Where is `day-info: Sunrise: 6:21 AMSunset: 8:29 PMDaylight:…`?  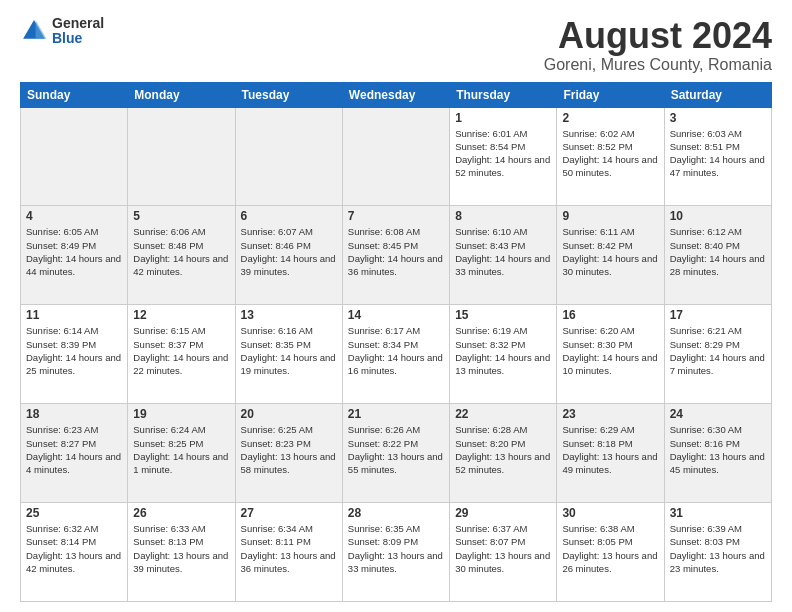
day-info: Sunrise: 6:21 AMSunset: 8:29 PMDaylight:… is located at coordinates (718, 350).